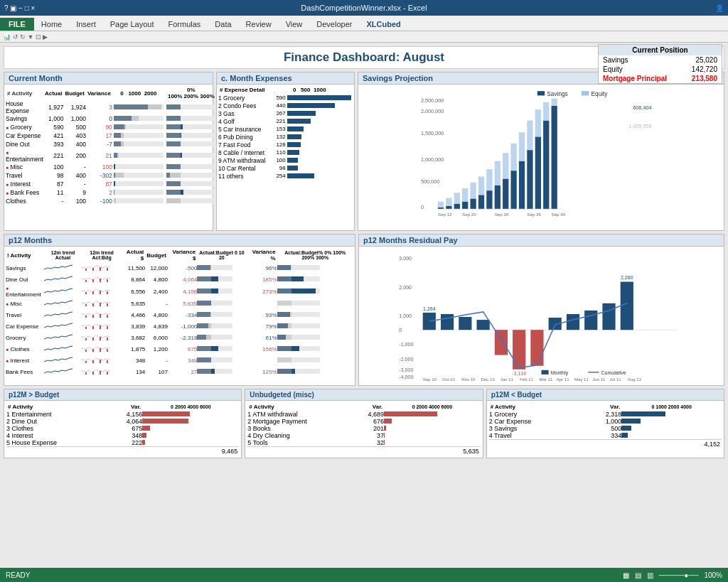  I want to click on unbudgeted-panel: Unbudgeted (misc) # Activity Var. 0 2000…, so click(364, 424).